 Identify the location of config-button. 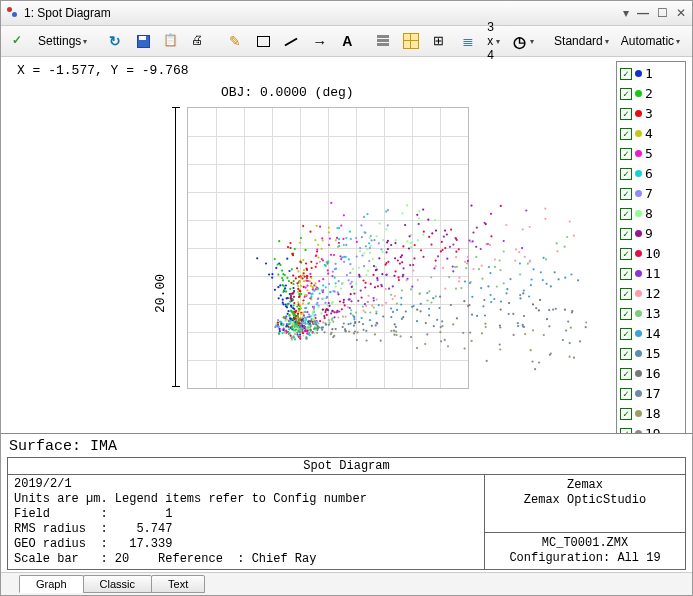
(439, 41).